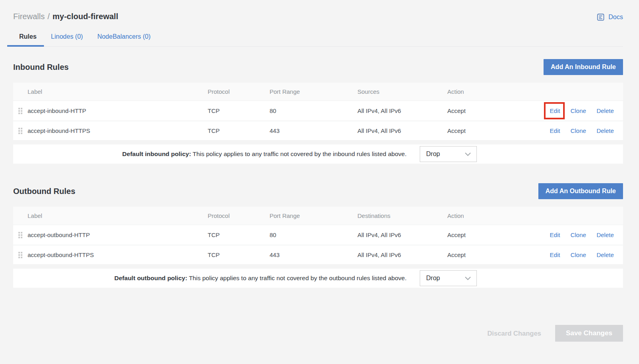  Describe the element at coordinates (609, 17) in the screenshot. I see `docs-link: Docs` at that location.